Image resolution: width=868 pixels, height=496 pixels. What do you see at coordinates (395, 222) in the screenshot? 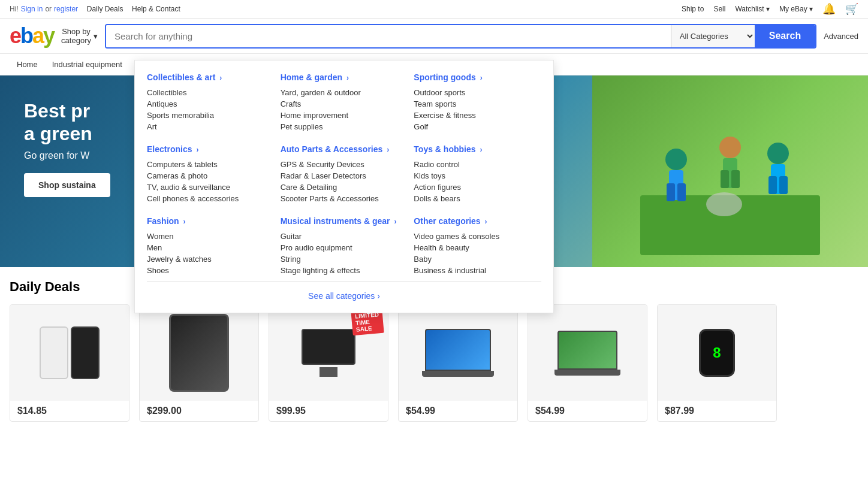
I see `arrow-right-icon-8: ›` at bounding box center [395, 222].